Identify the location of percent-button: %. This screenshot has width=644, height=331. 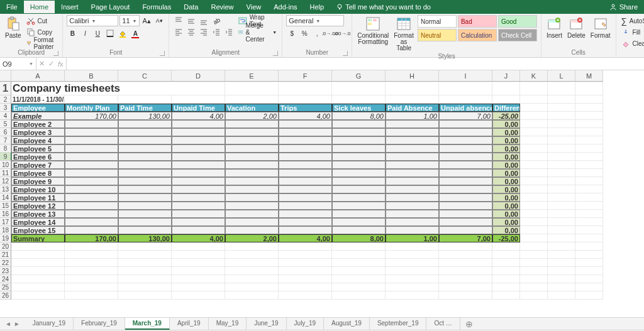
(304, 33).